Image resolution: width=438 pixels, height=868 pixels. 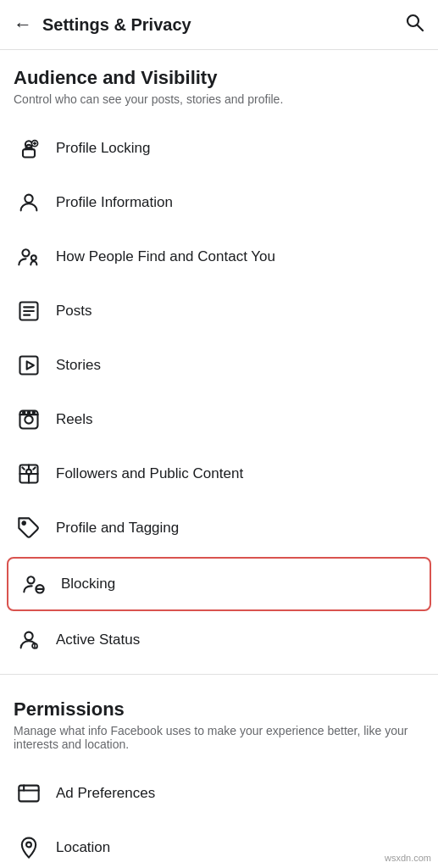 I want to click on menu-item-profile-locking: Profile Locking, so click(x=219, y=148).